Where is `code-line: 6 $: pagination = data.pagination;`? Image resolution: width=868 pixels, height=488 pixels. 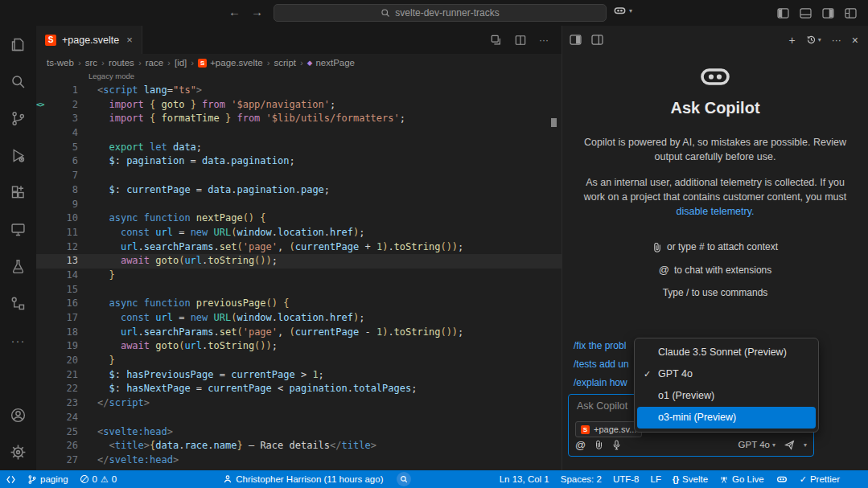
code-line: 6 $: pagination = data.pagination; is located at coordinates (299, 162).